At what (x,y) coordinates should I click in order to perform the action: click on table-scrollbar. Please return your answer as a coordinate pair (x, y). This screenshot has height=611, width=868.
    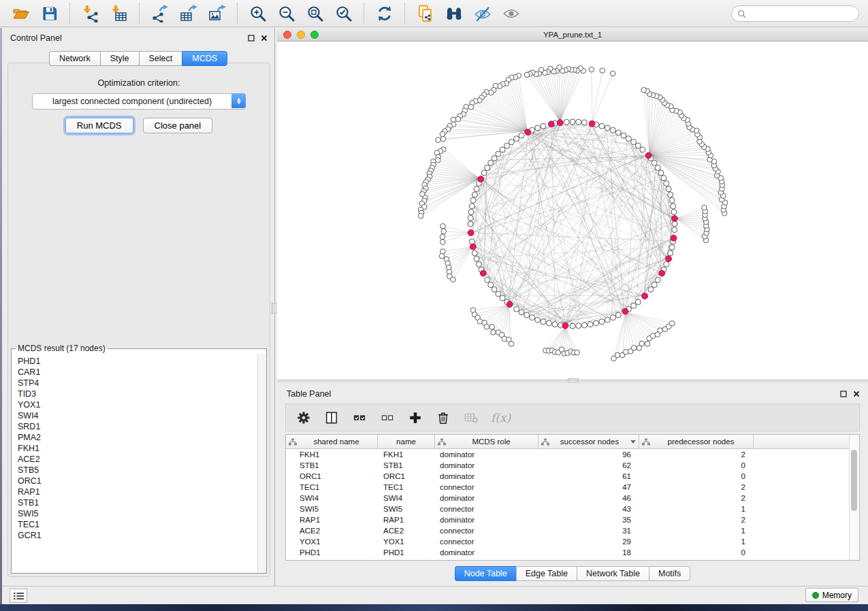
    Looking at the image, I should click on (854, 497).